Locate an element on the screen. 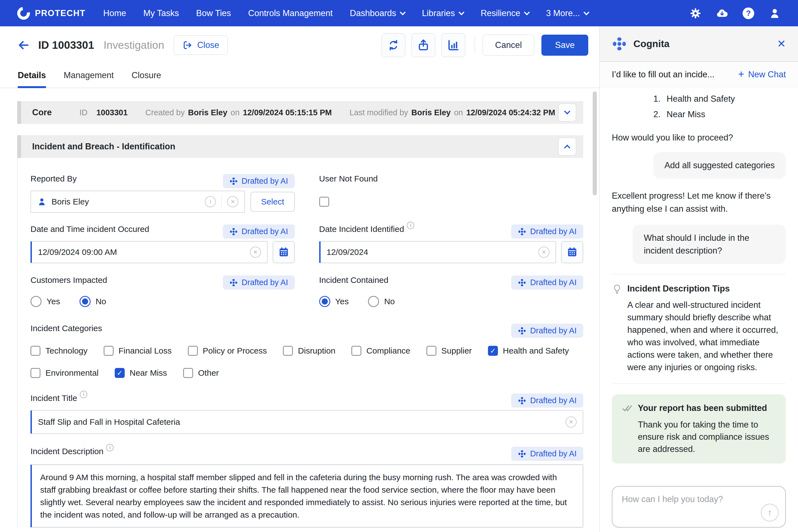  refresh-button is located at coordinates (394, 45).